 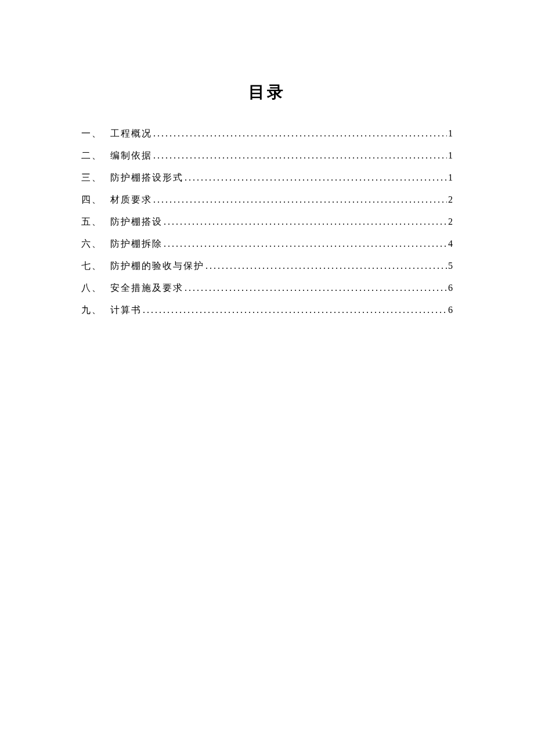 What do you see at coordinates (267, 244) in the screenshot?
I see `toc-item: 六、 防护棚拆除 4` at bounding box center [267, 244].